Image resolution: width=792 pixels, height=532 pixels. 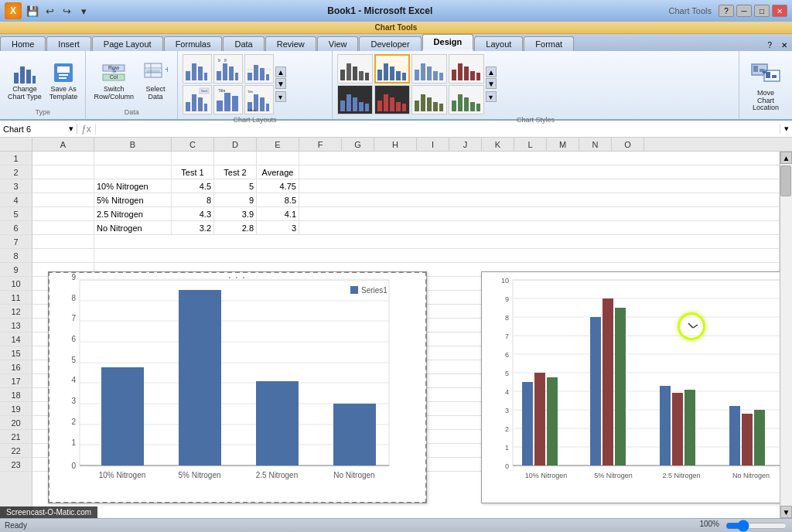 I want to click on cell-e1, so click(x=278, y=158).